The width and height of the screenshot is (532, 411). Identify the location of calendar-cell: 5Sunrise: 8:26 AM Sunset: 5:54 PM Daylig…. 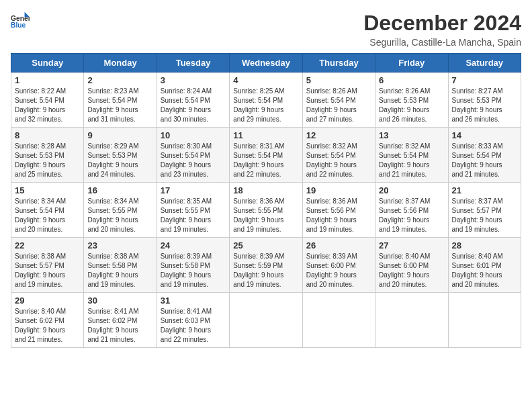
(339, 100).